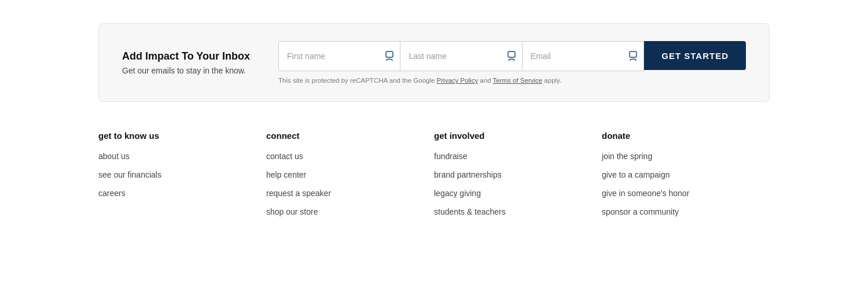  I want to click on footer-col-donate: donate join the spring give to a campaig…, so click(686, 178).